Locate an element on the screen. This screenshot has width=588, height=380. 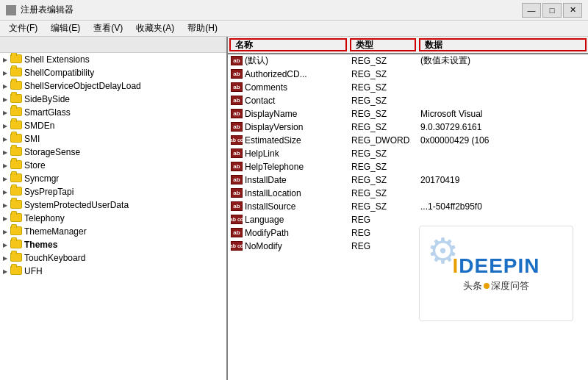
table-row: abInstallSourceREG_SZ...1-504ff2b95f0 is located at coordinates (408, 207).